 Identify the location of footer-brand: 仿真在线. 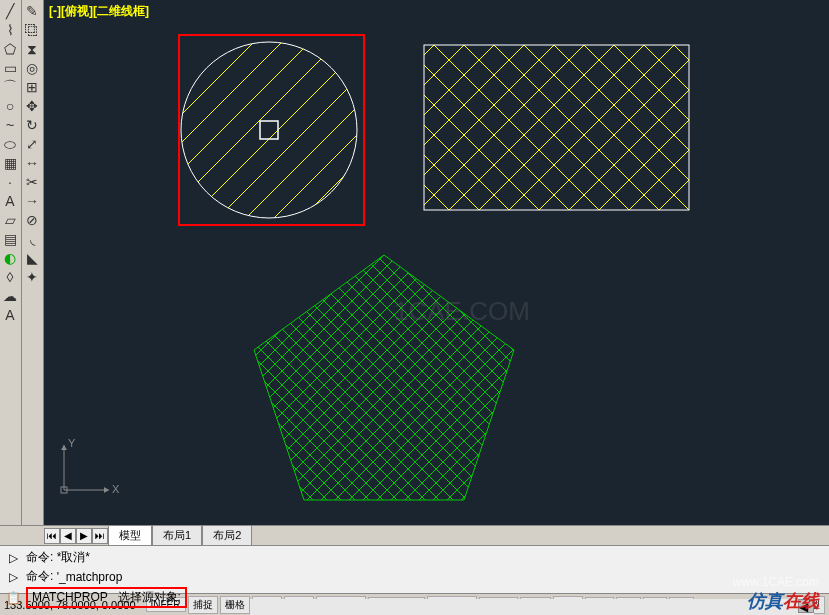
(783, 601).